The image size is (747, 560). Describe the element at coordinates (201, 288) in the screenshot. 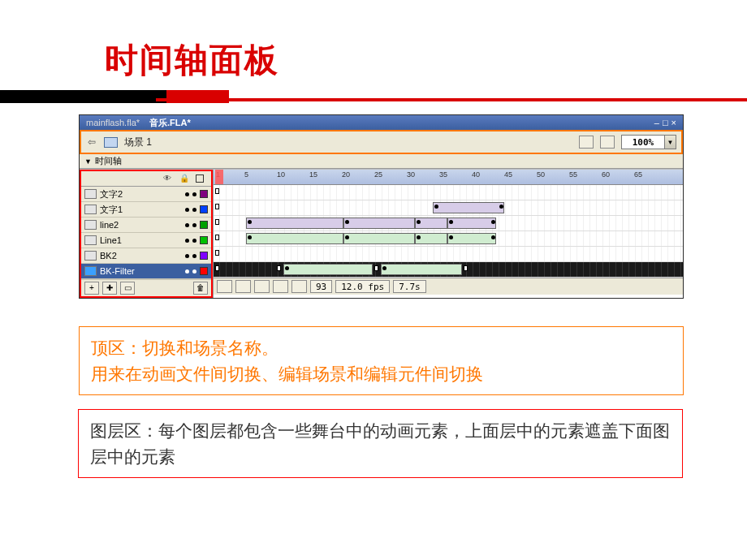

I see `trash-icon: 🗑` at that location.